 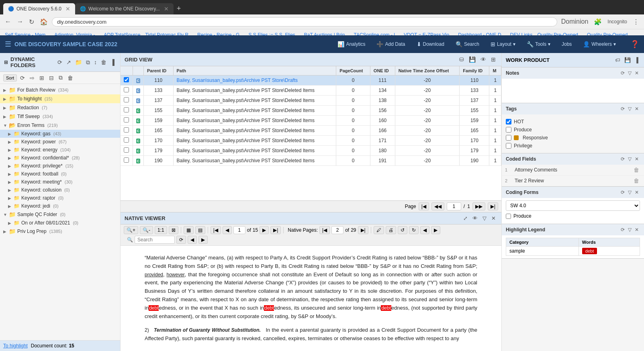 I want to click on folder-to-highlight: ▶ 📁 To highlight (15), so click(x=60, y=99).